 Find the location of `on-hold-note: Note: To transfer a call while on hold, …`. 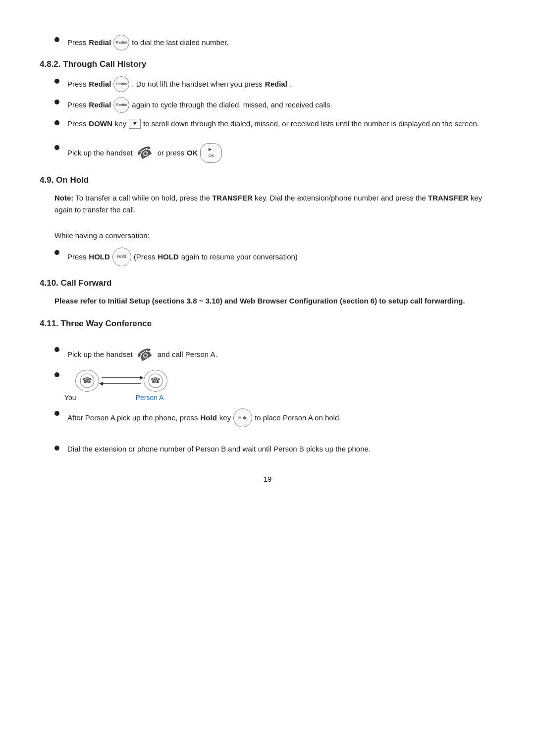

on-hold-note: Note: To transfer a call while on hold, … is located at coordinates (275, 204).